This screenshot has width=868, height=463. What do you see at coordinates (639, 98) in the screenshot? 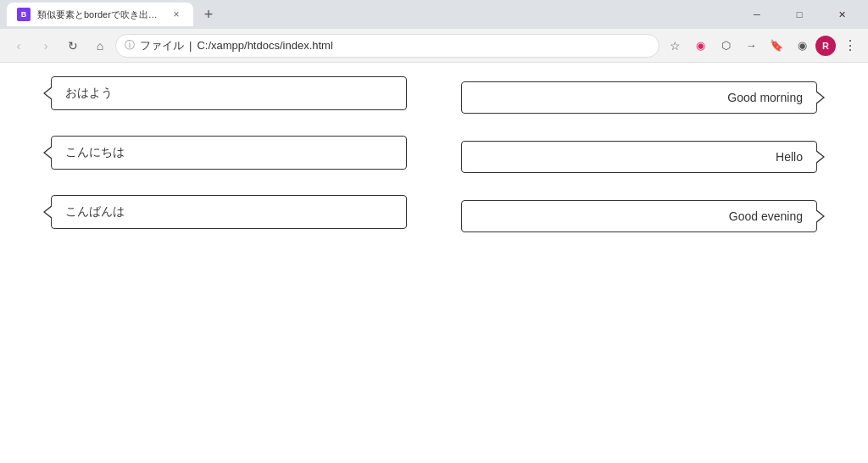
I see `english-bubble-1: Good morning` at bounding box center [639, 98].